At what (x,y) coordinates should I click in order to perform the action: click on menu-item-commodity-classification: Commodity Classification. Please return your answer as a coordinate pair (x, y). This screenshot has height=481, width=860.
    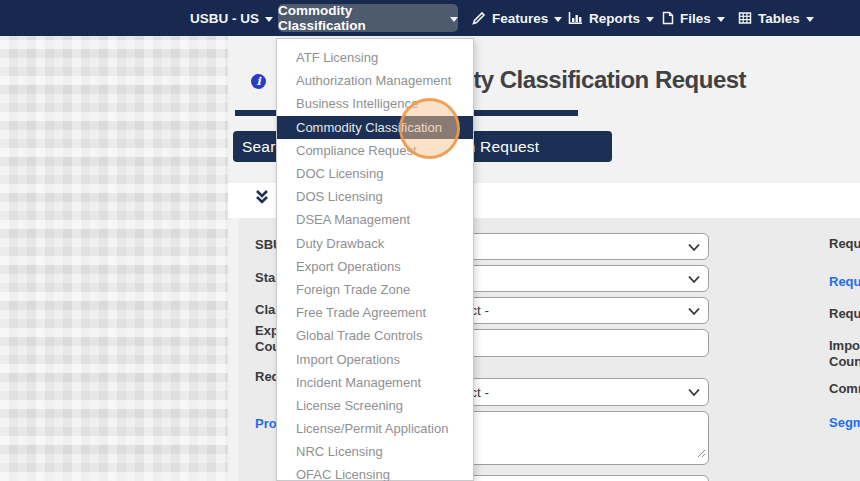
    Looking at the image, I should click on (375, 128).